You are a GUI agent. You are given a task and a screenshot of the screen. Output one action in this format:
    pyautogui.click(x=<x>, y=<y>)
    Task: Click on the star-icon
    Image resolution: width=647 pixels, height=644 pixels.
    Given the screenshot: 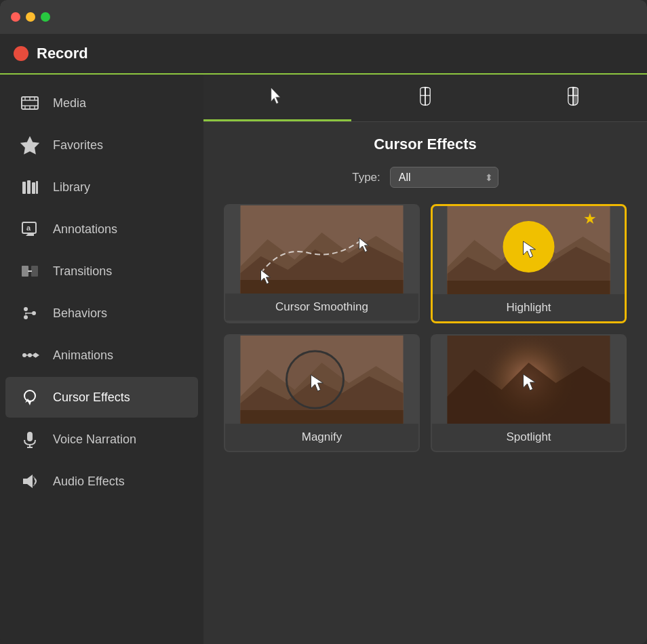 What is the action you would take?
    pyautogui.click(x=30, y=145)
    